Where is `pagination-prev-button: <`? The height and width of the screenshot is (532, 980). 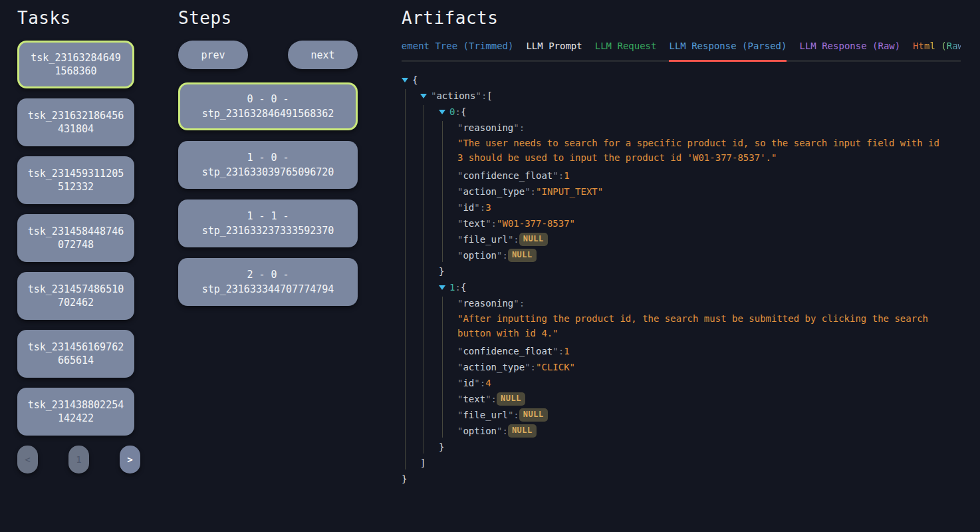 pagination-prev-button: < is located at coordinates (28, 460).